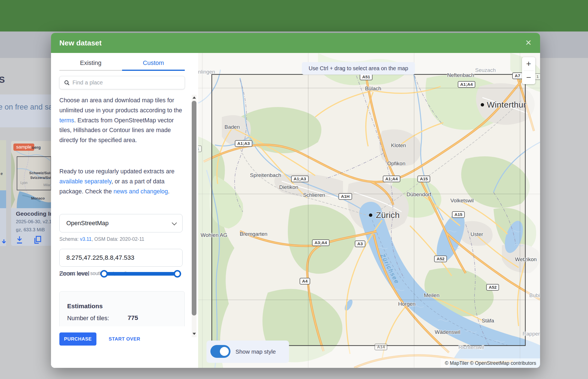 The width and height of the screenshot is (588, 379). I want to click on thumbnail-label: sample, so click(24, 147).